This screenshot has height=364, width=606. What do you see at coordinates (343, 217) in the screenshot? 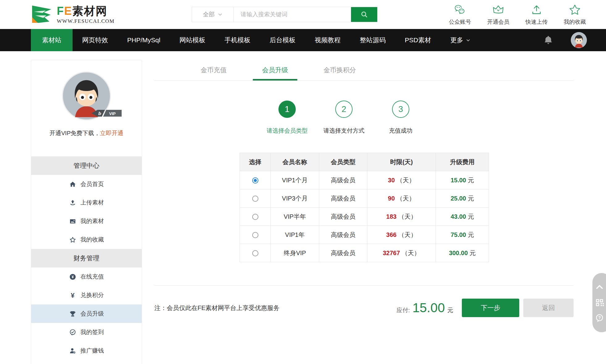
I see `member-type: 高级会员` at bounding box center [343, 217].